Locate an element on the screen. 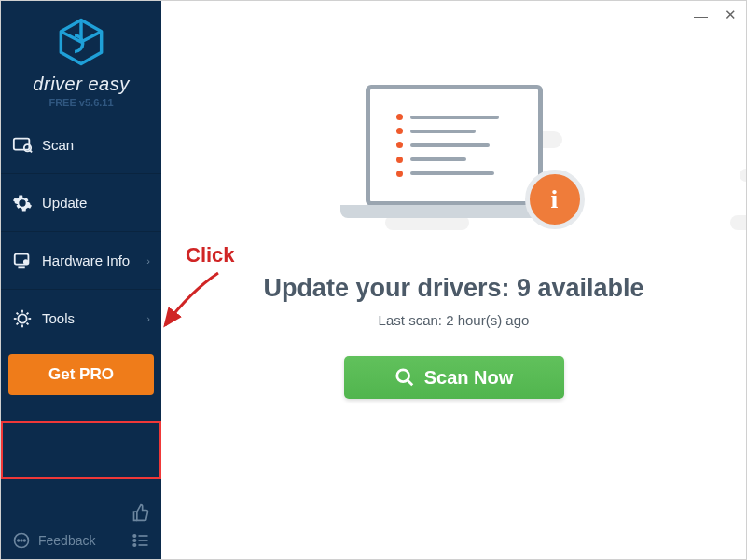 This screenshot has width=747, height=560. close-button: ✕ is located at coordinates (731, 15).